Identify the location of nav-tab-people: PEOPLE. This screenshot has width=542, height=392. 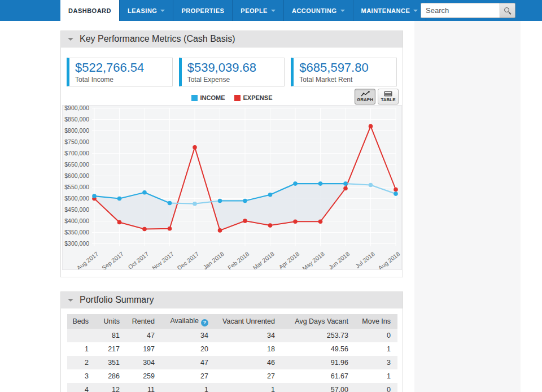
(257, 10).